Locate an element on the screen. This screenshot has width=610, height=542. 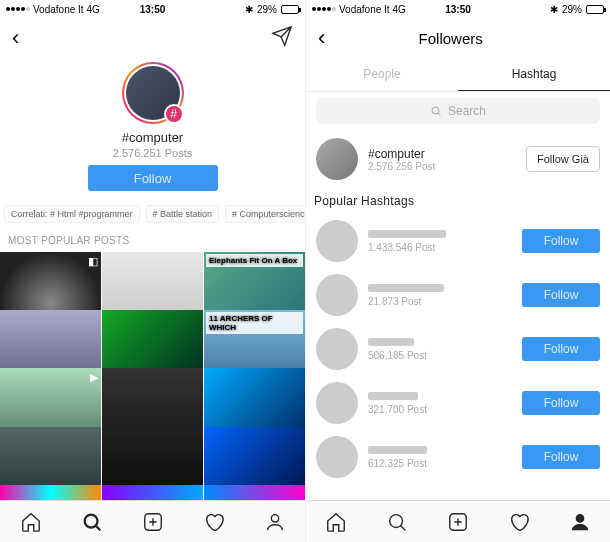
search-placeholder: Search is located at coordinates (467, 111).